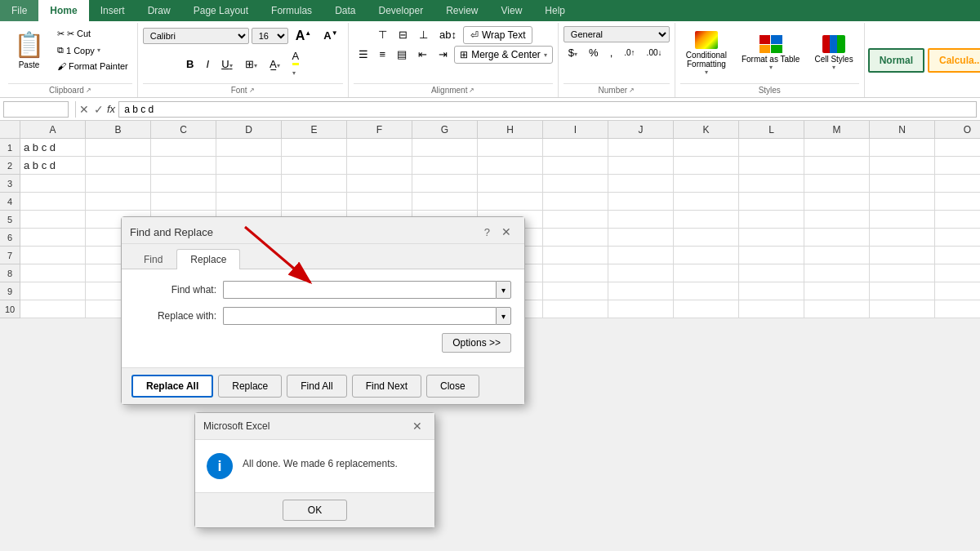 The height and width of the screenshot is (551, 980). I want to click on cell-m1, so click(837, 148).